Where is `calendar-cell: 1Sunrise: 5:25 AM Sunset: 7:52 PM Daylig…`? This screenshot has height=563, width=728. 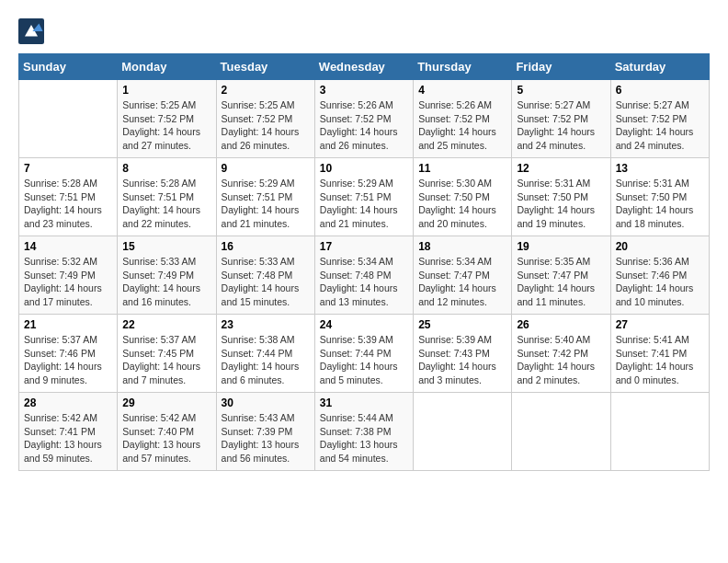 calendar-cell: 1Sunrise: 5:25 AM Sunset: 7:52 PM Daylig… is located at coordinates (167, 120).